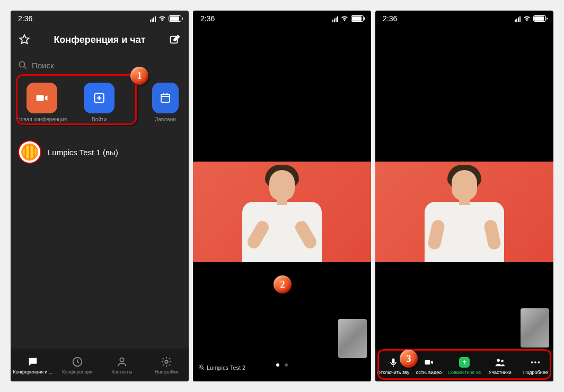 The height and width of the screenshot is (392, 564). Describe the element at coordinates (122, 372) in the screenshot. I see `tab-contacts-label: Контакты` at that location.